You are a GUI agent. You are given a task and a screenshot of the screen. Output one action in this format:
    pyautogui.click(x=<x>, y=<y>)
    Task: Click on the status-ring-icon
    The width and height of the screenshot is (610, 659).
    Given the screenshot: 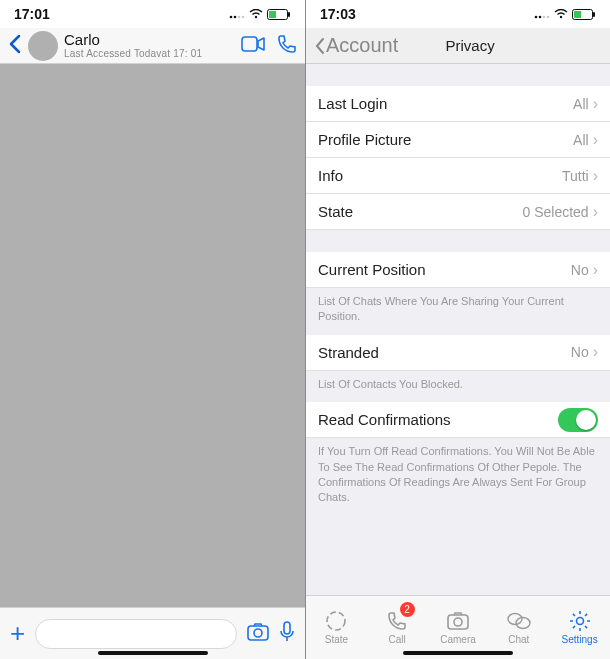 What is the action you would take?
    pyautogui.click(x=336, y=621)
    